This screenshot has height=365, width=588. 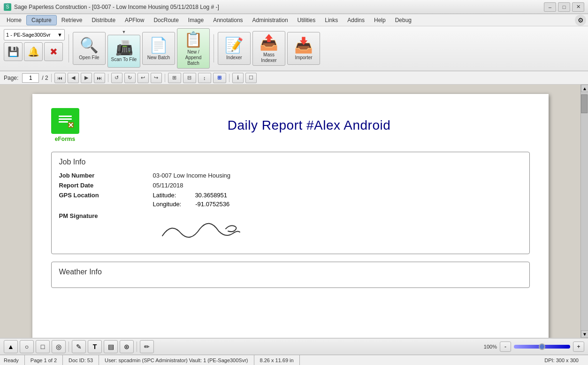 I want to click on bt-pencil-button: ✎, so click(x=79, y=347).